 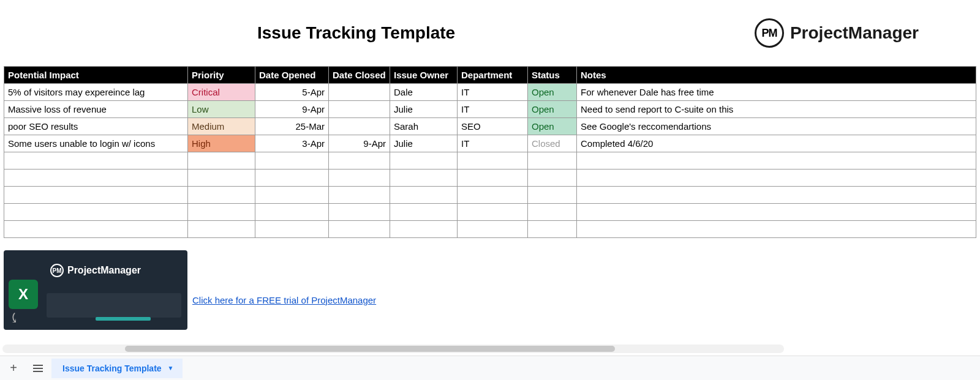 I want to click on cell-owner: Dale, so click(x=424, y=92).